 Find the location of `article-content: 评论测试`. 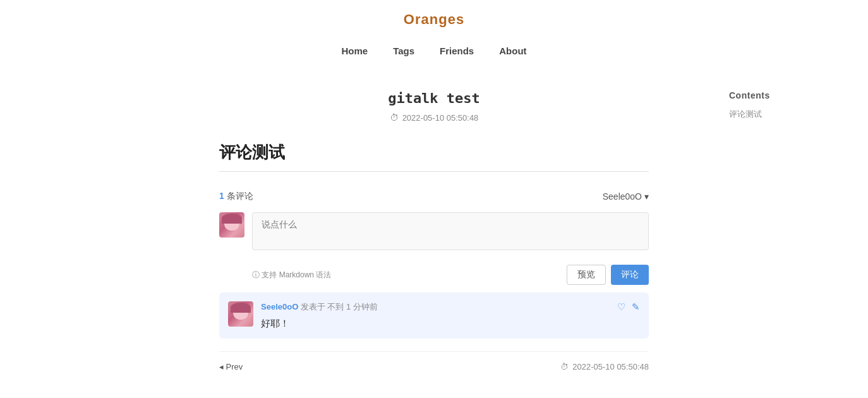

article-content: 评论测试 is located at coordinates (434, 157).